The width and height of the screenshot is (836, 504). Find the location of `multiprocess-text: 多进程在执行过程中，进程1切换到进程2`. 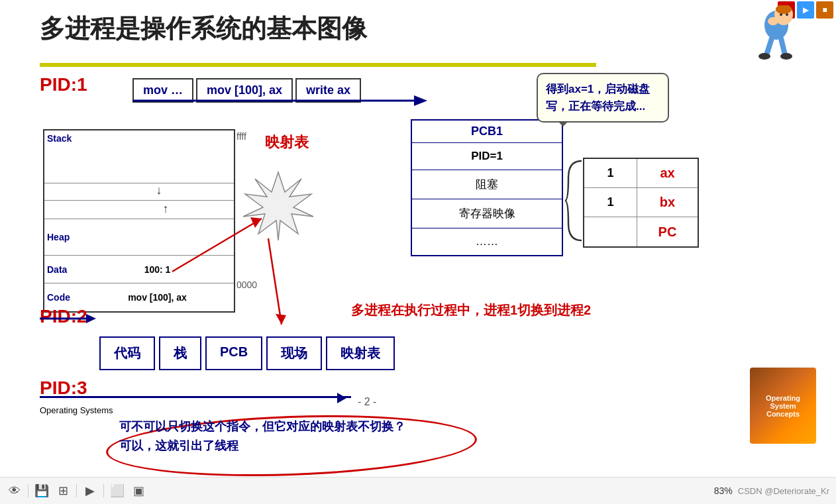

multiprocess-text: 多进程在执行过程中，进程1切换到进程2 is located at coordinates (471, 310).